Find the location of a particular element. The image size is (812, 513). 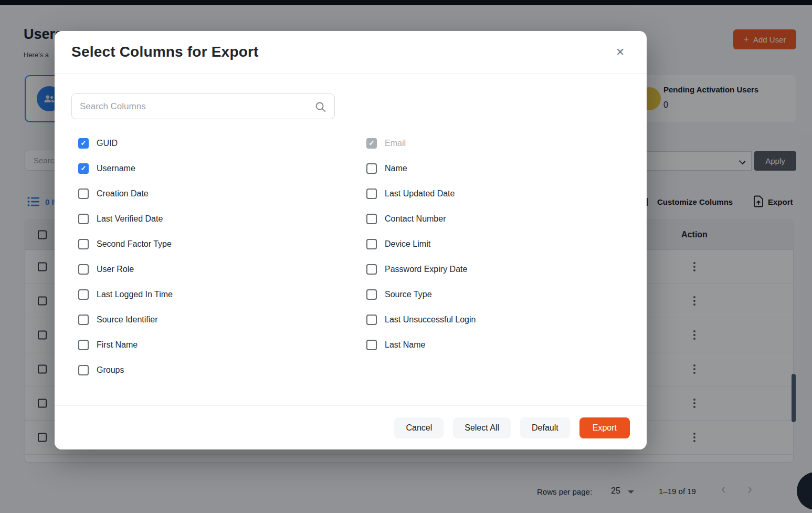

column-option-device-limit: Device Limit is located at coordinates (421, 244).